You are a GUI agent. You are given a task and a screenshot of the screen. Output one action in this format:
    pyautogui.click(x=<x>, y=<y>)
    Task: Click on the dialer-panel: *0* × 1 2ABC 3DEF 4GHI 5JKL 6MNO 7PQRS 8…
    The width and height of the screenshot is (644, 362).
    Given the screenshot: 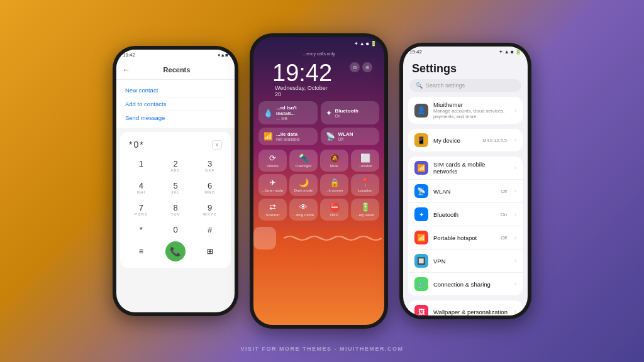 What is the action you would take?
    pyautogui.click(x=175, y=200)
    